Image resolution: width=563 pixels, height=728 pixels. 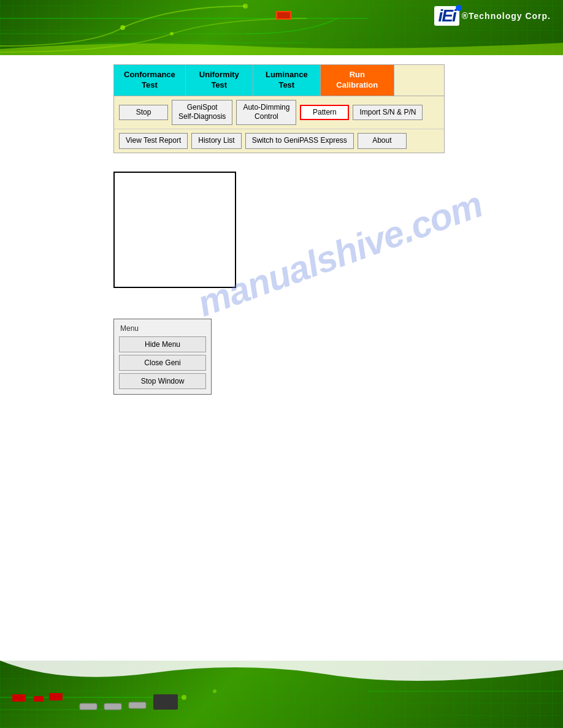 I want to click on button-row-2: View Test Report History List Switch to …, so click(x=279, y=141).